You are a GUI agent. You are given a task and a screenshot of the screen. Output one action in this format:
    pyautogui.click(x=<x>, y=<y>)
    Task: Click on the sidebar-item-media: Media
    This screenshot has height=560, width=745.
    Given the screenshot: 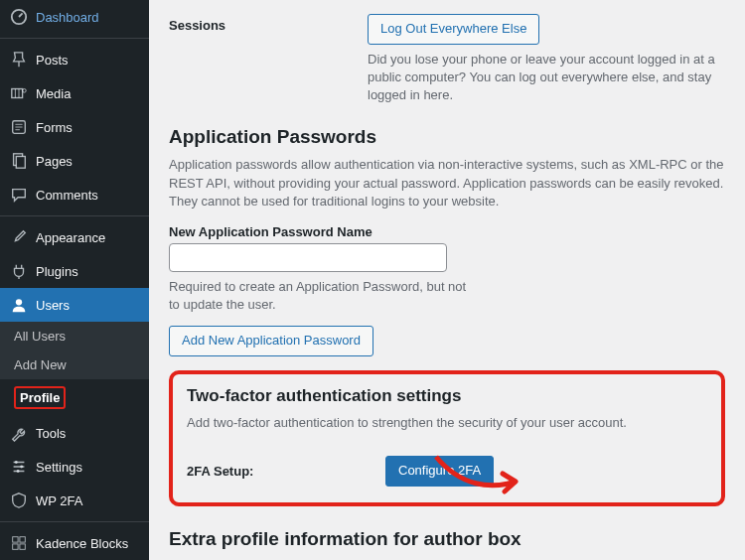 What is the action you would take?
    pyautogui.click(x=74, y=93)
    